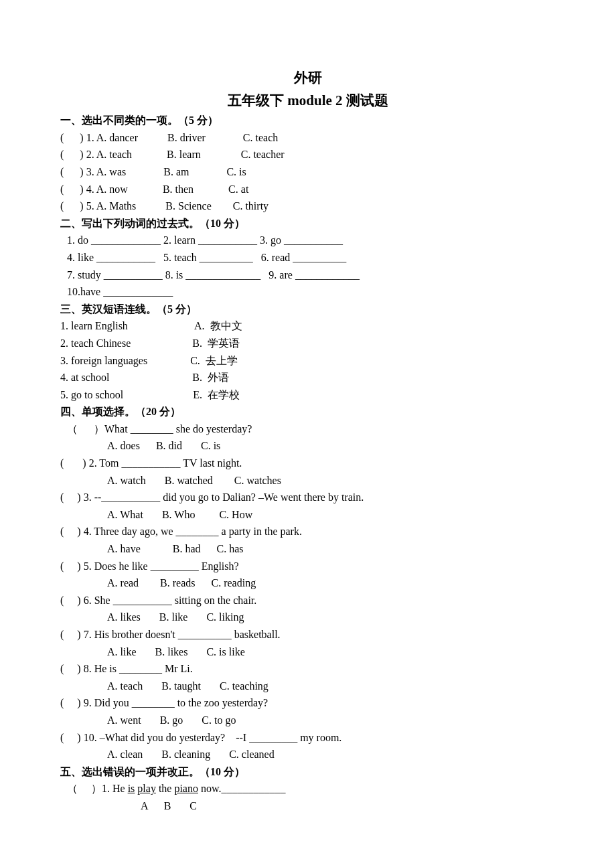 Image resolution: width=616 pixels, height=853 pixels. Describe the element at coordinates (308, 497) in the screenshot. I see `sec4-q3: ( ) 3. --___________ did you go to Dalia…` at that location.